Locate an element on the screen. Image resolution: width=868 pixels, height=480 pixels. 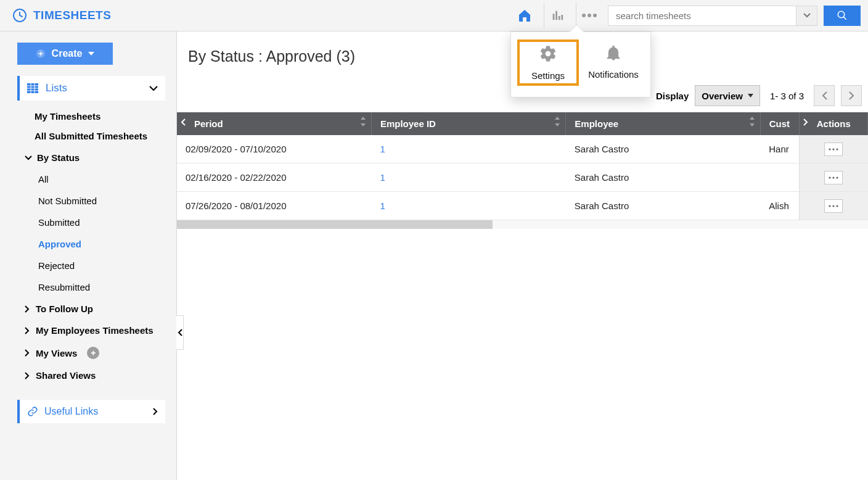
top-bar: TIMESHEETS is located at coordinates (434, 16).